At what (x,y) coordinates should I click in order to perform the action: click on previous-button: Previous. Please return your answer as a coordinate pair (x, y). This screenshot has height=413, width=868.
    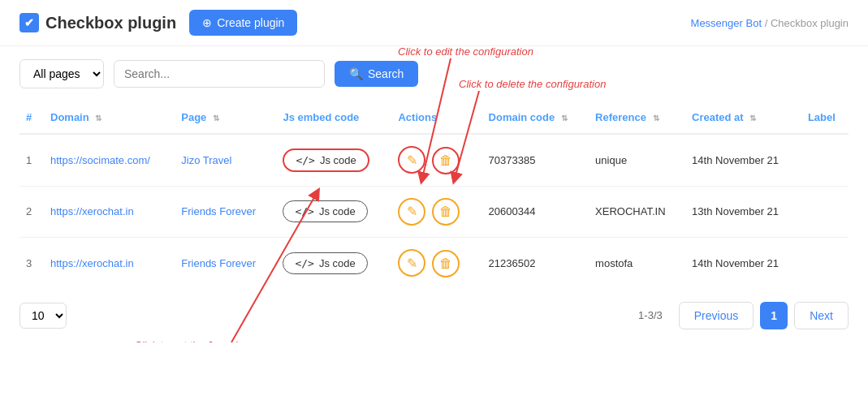
    Looking at the image, I should click on (716, 316).